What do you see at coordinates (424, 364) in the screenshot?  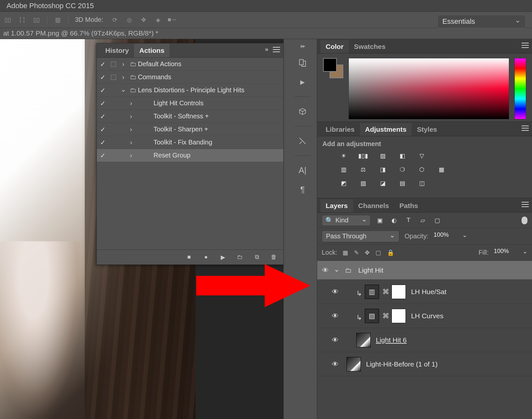 I see `layer-row: 👁Light-Hit-Before (1 of 1)` at bounding box center [424, 364].